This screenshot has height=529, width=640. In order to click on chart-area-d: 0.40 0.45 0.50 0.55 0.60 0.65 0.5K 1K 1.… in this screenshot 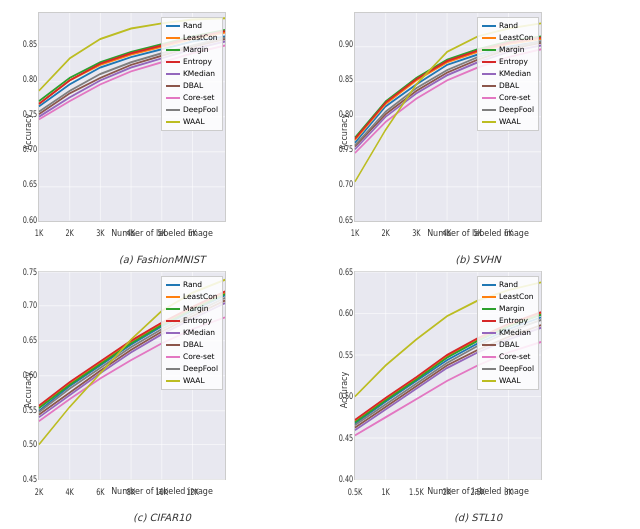, I will do `click(448, 376)`.